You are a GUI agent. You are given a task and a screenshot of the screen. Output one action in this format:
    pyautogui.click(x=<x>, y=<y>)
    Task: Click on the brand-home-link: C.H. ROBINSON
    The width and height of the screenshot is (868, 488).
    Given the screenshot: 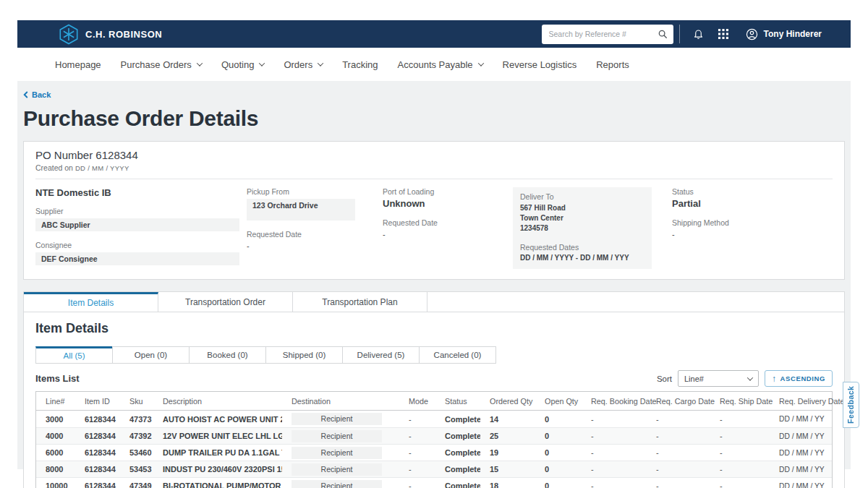 What is the action you would take?
    pyautogui.click(x=111, y=35)
    